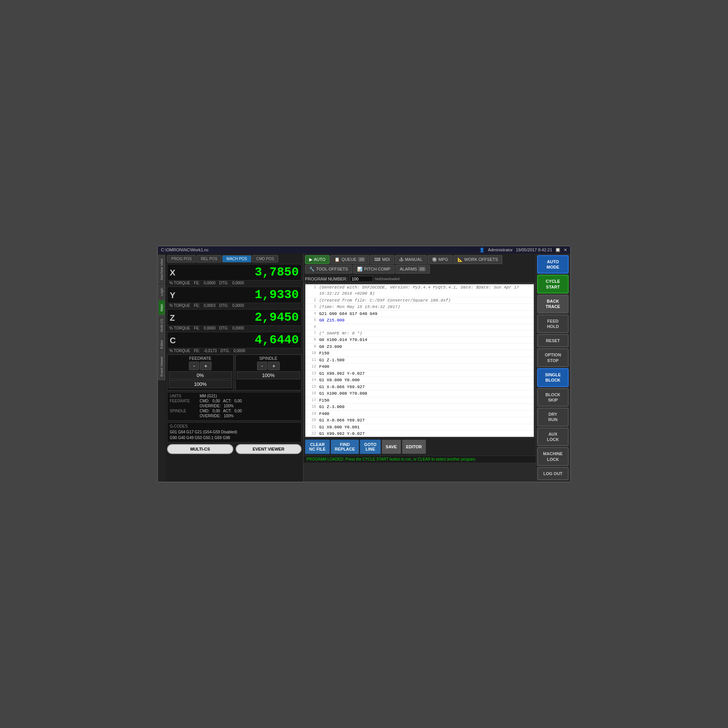 The image size is (728, 728). Describe the element at coordinates (420, 447) in the screenshot. I see `editor-toolbar: CLEARNC FILE FINDREPLACE GOTOLINE SAVE E…` at that location.